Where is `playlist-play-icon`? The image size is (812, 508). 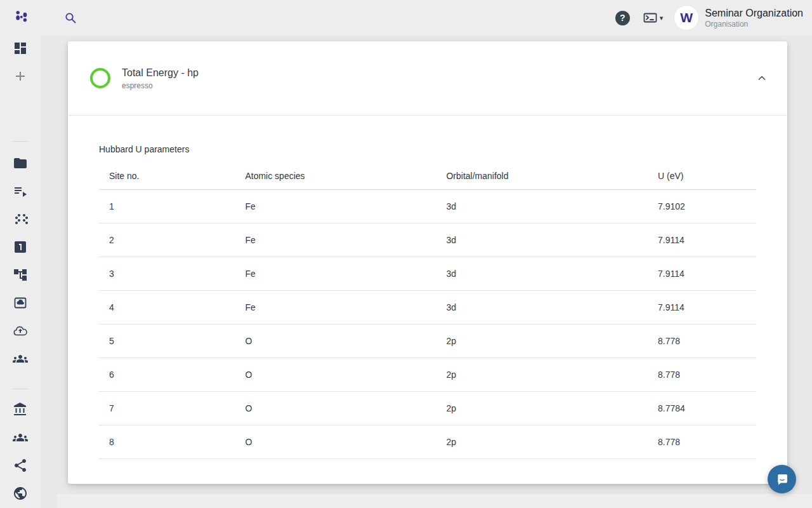
playlist-play-icon is located at coordinates (20, 191).